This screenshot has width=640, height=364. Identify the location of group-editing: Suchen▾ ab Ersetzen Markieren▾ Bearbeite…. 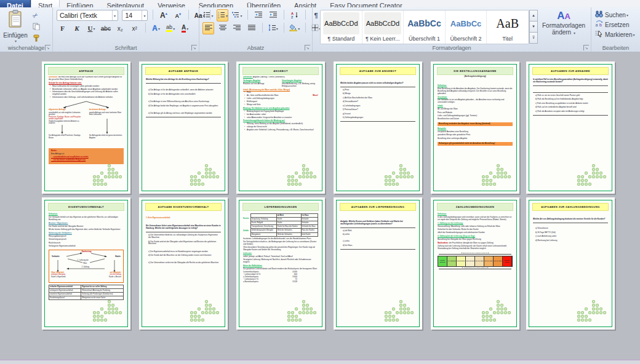
(615, 30).